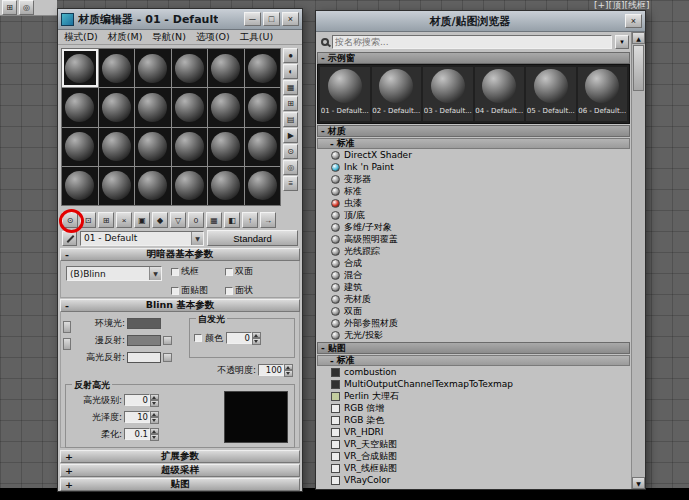 The width and height of the screenshot is (689, 500). What do you see at coordinates (180, 254) in the screenshot?
I see `rollout-header-shader-basic: - 明暗器基本参数` at bounding box center [180, 254].